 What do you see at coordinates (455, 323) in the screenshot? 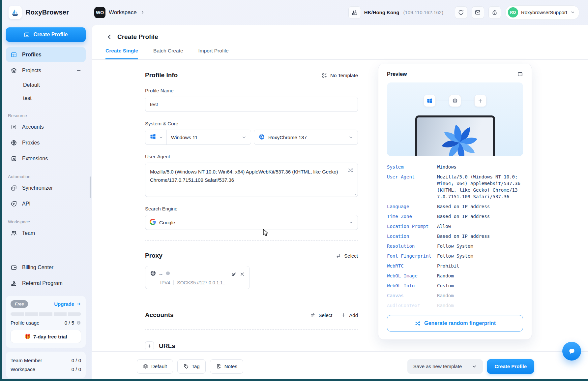
I see `generate-fingerprint-button: Generate random fingerprint` at bounding box center [455, 323].